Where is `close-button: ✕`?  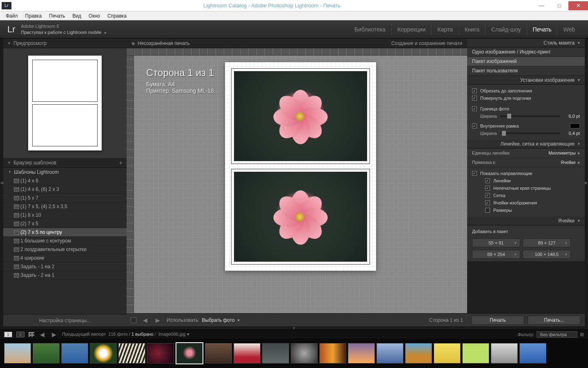
close-button: ✕ is located at coordinates (578, 6).